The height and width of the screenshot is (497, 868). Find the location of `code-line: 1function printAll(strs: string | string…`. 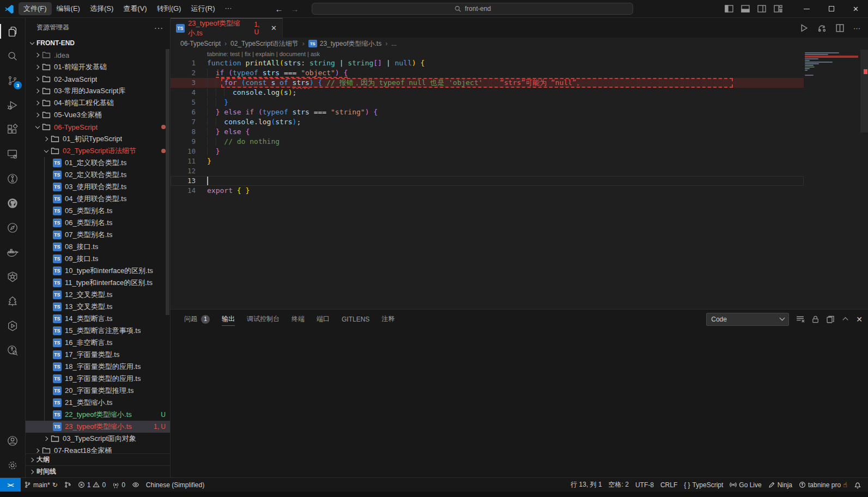

code-line: 1function printAll(strs: string | string… is located at coordinates (487, 63).